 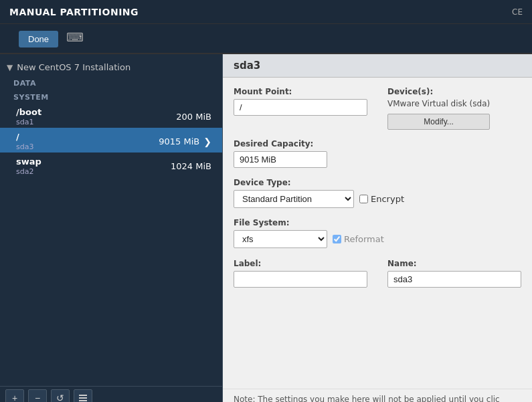 What do you see at coordinates (266, 12) in the screenshot?
I see `header: MANUAL PARTITIONING CE` at bounding box center [266, 12].